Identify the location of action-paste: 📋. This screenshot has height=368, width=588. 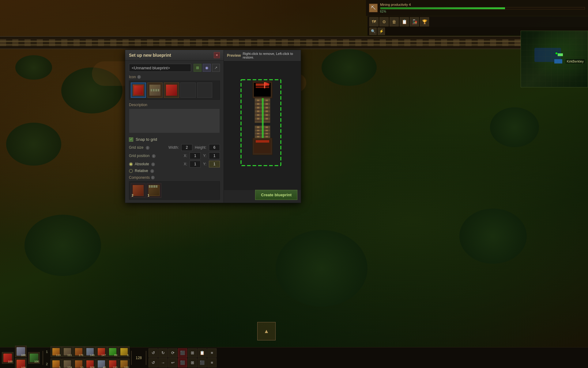
(202, 353).